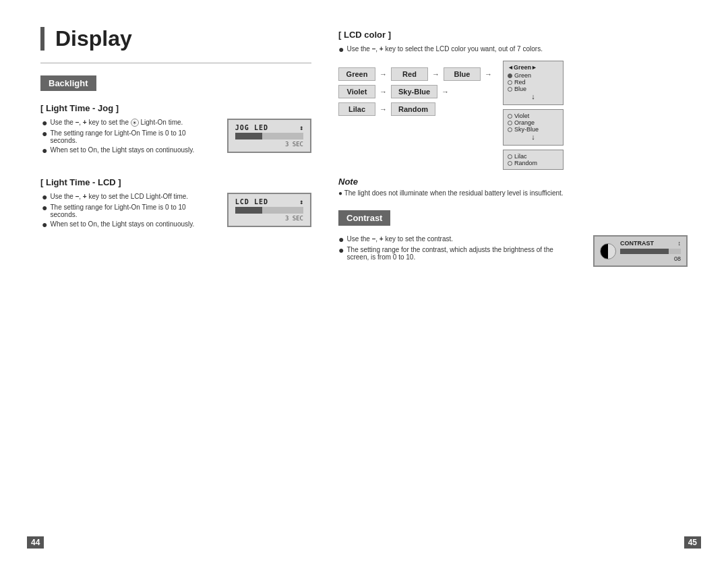 This screenshot has width=728, height=562. I want to click on color-blue: Blue, so click(462, 74).